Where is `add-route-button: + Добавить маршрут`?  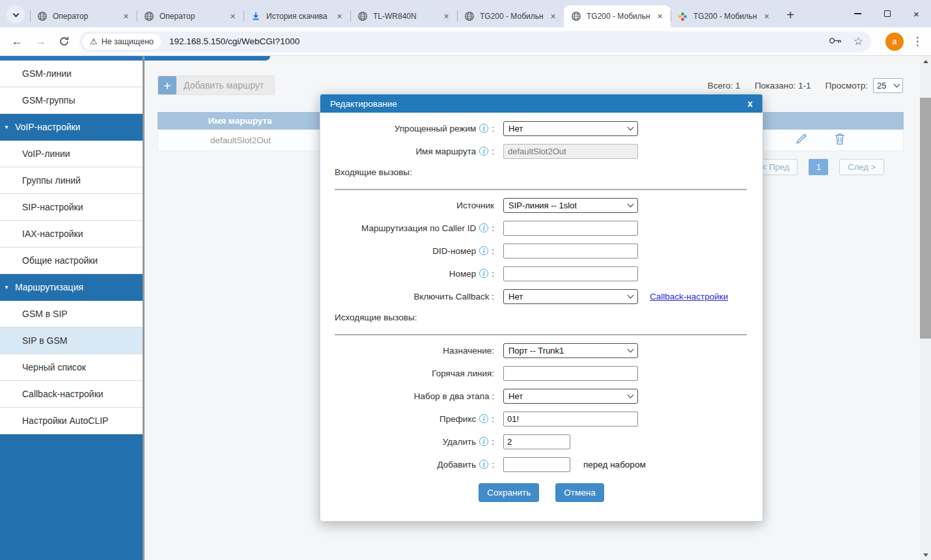 add-route-button: + Добавить маршрут is located at coordinates (216, 85).